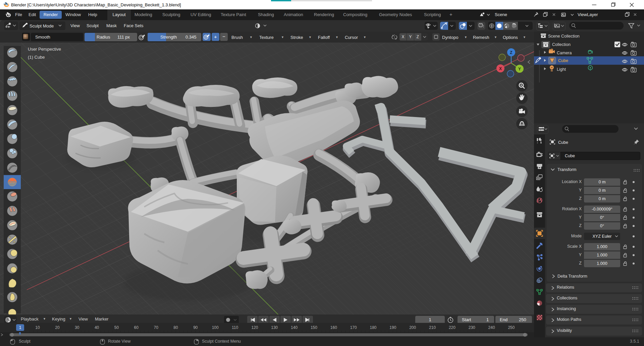 The width and height of the screenshot is (644, 346). Describe the element at coordinates (564, 36) in the screenshot. I see `svg-text: Scene Collection` at that location.